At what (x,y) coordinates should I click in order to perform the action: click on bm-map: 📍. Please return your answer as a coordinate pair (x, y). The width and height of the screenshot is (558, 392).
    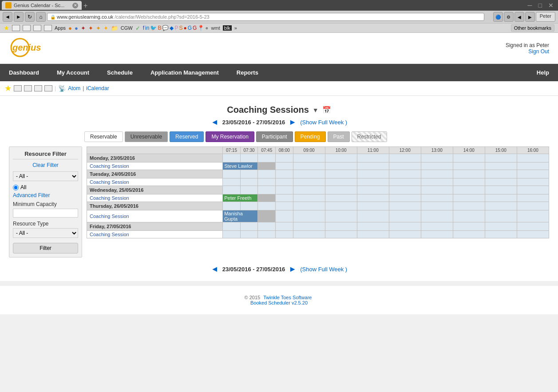
    Looking at the image, I should click on (201, 28).